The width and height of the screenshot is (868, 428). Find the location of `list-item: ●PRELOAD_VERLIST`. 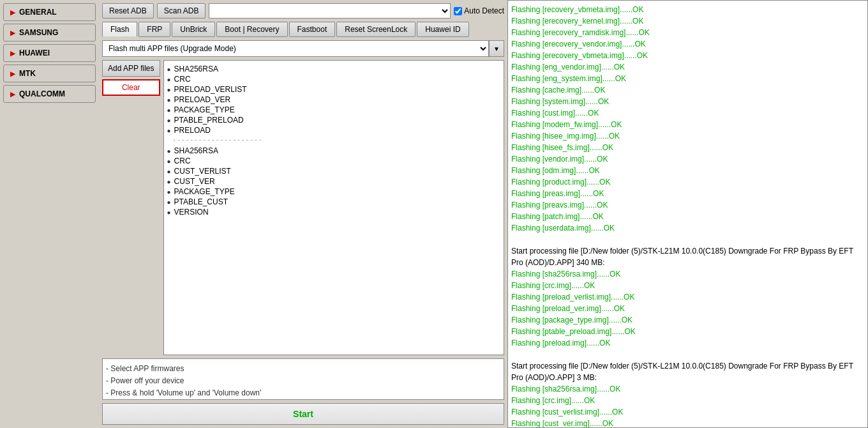

list-item: ●PRELOAD_VERLIST is located at coordinates (334, 89).